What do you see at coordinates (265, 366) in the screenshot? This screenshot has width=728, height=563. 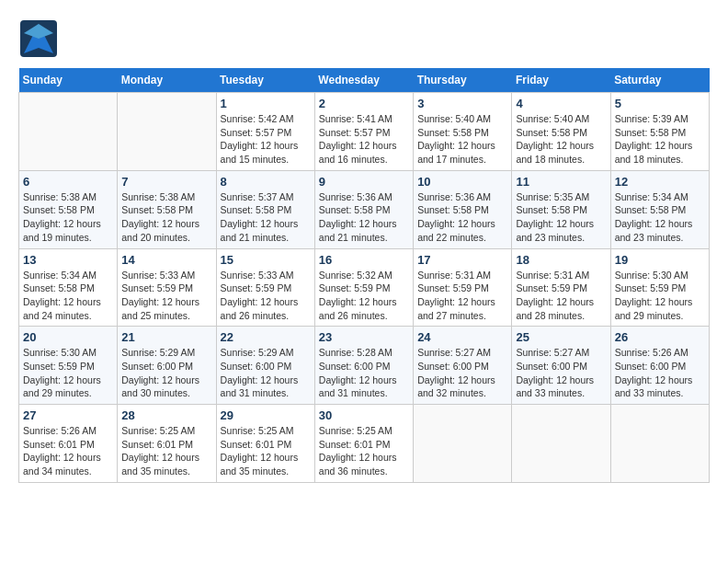 I see `calendar-cell: 22 Sunrise: 5:29 AM Sunset: 6:00 PM Dayl…` at bounding box center [265, 366].